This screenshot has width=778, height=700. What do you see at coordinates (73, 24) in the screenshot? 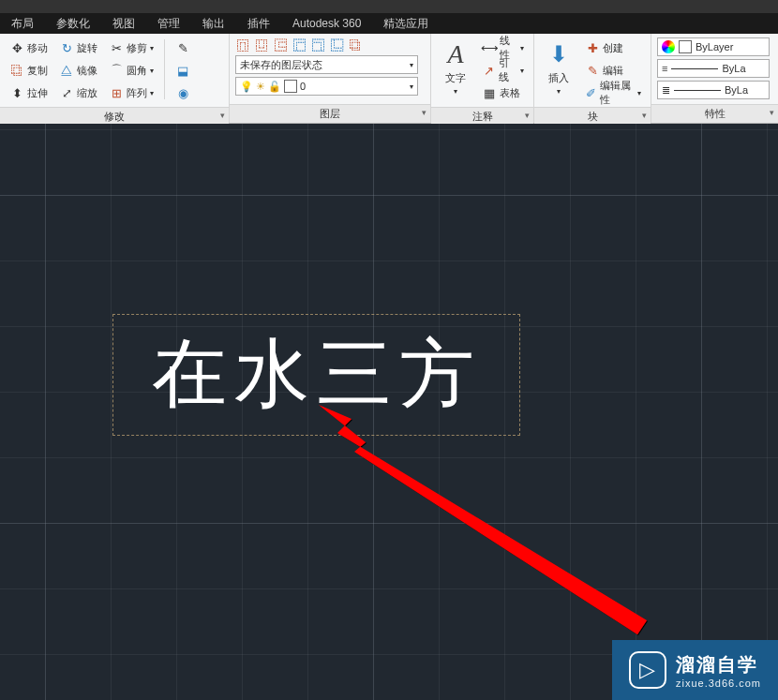
I see `menu-parametric: 参数化` at bounding box center [73, 24].